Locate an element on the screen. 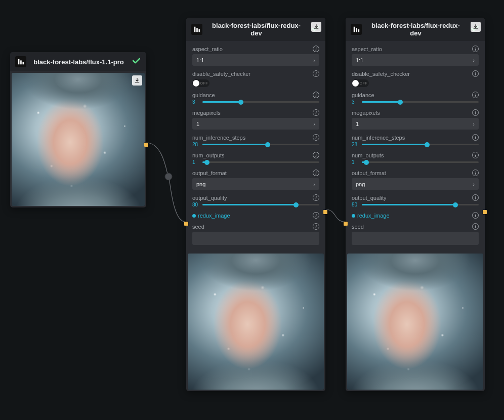 The image size is (504, 420). check-icon is located at coordinates (136, 62).